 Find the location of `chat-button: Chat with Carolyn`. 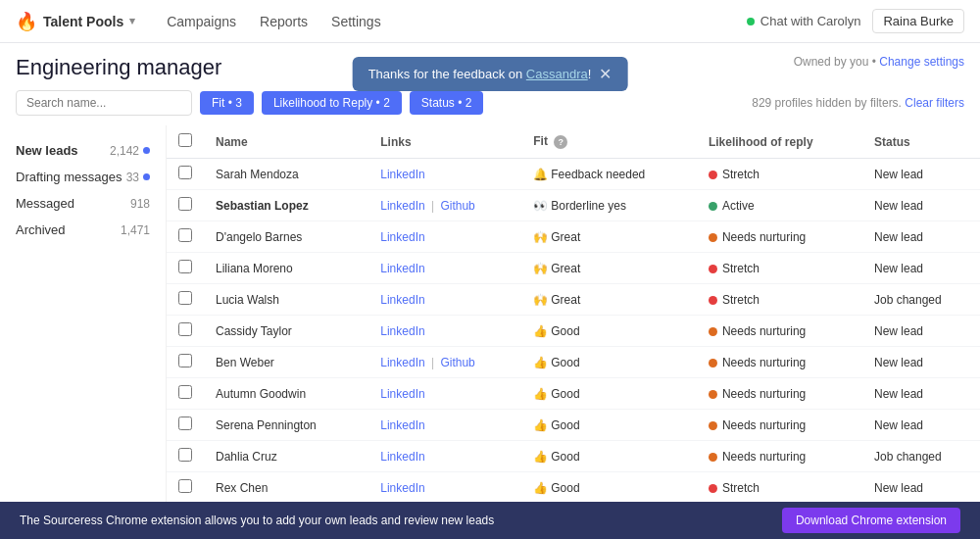

chat-button: Chat with Carolyn is located at coordinates (804, 22).